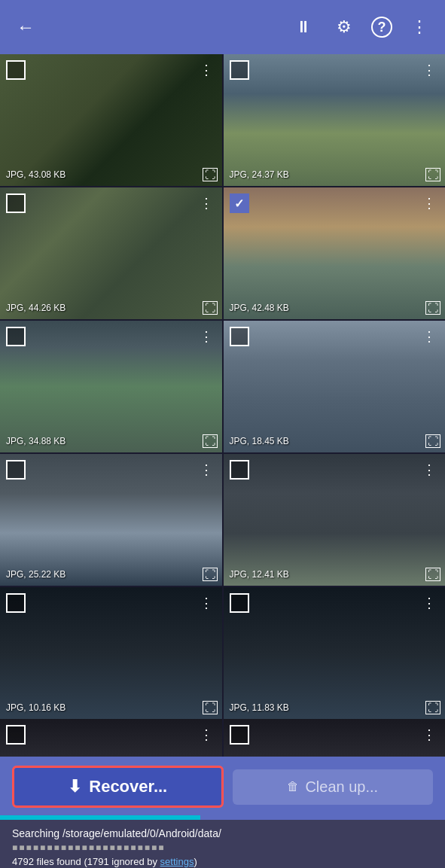  I want to click on file-info: JPG, 43.08 KB, so click(36, 175).